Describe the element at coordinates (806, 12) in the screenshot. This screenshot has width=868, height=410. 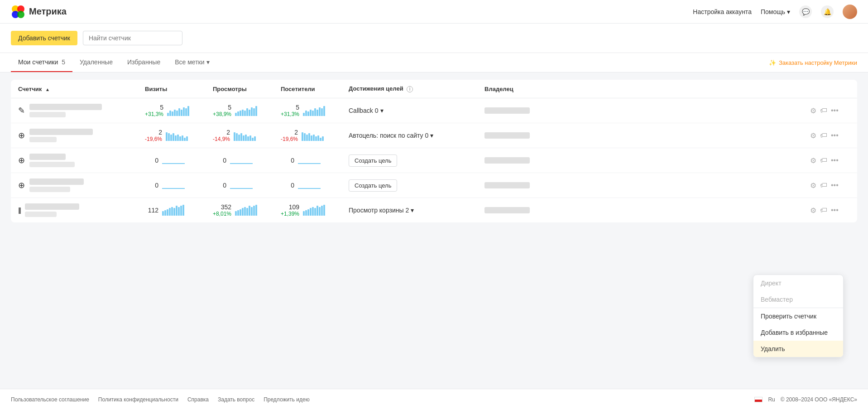
I see `messages-icon: 💬` at that location.